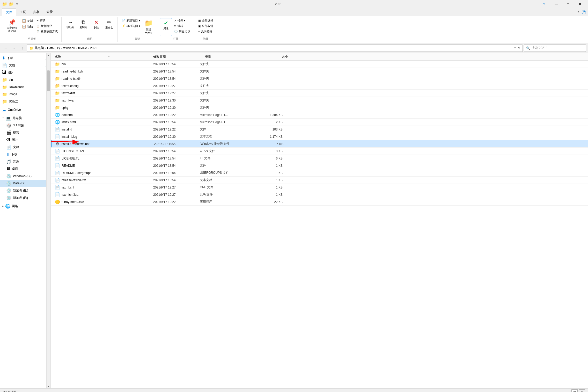  Describe the element at coordinates (319, 108) in the screenshot. I see `file-row-tlpkg: 📁 tlpkg 2021/9/17 19:30 文件夹` at that location.